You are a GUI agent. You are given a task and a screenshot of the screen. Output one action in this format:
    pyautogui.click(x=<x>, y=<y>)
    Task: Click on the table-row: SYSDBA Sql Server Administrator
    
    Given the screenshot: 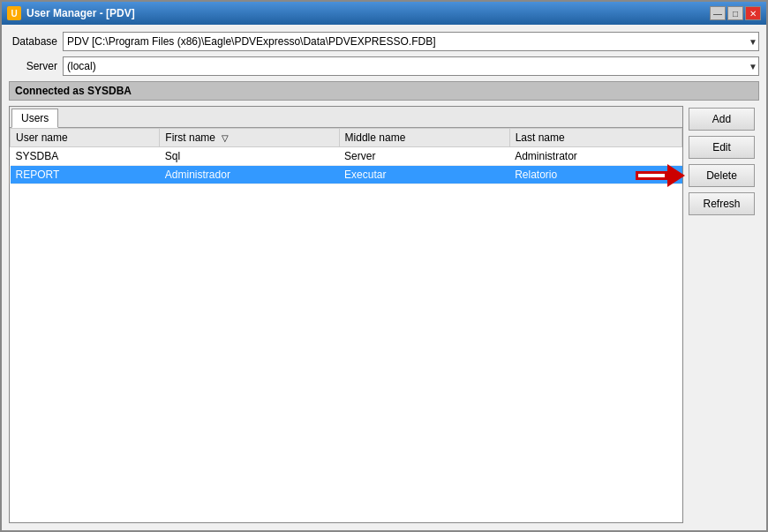 What is the action you would take?
    pyautogui.click(x=346, y=157)
    